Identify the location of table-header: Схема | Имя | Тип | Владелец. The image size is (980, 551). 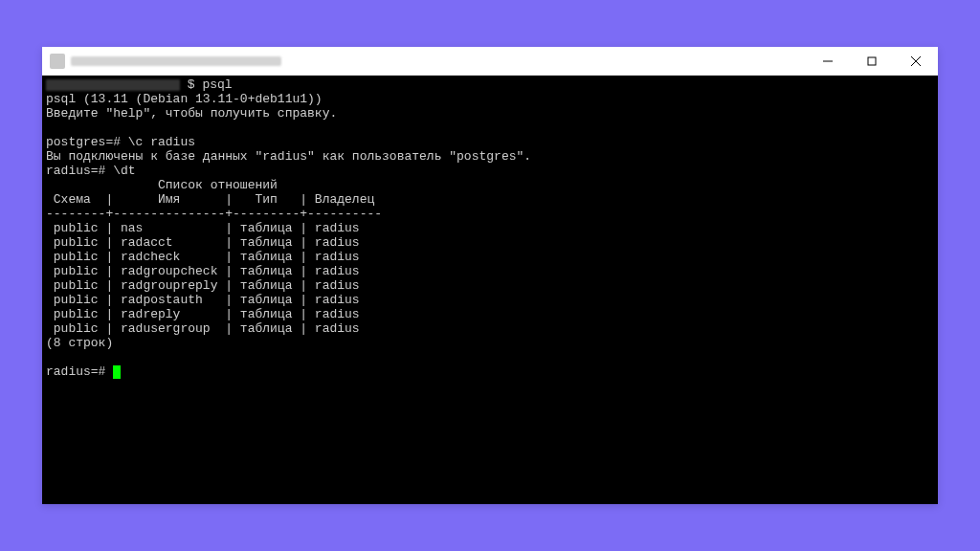
(211, 199).